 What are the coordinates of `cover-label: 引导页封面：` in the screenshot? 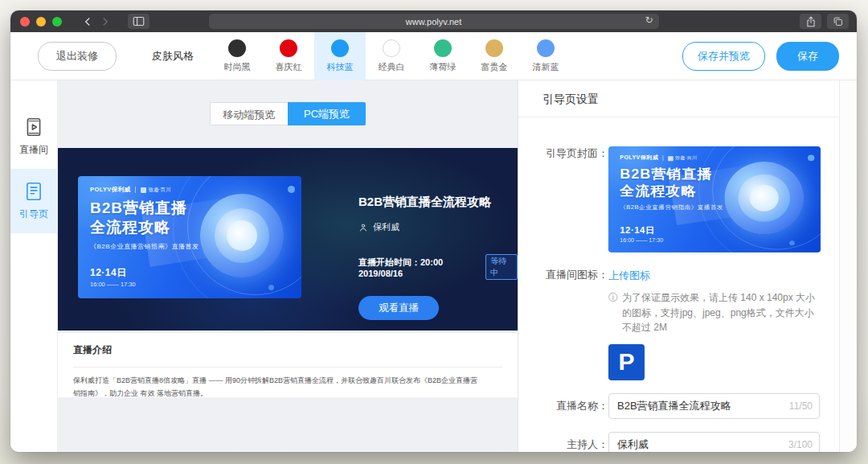 It's located at (563, 199).